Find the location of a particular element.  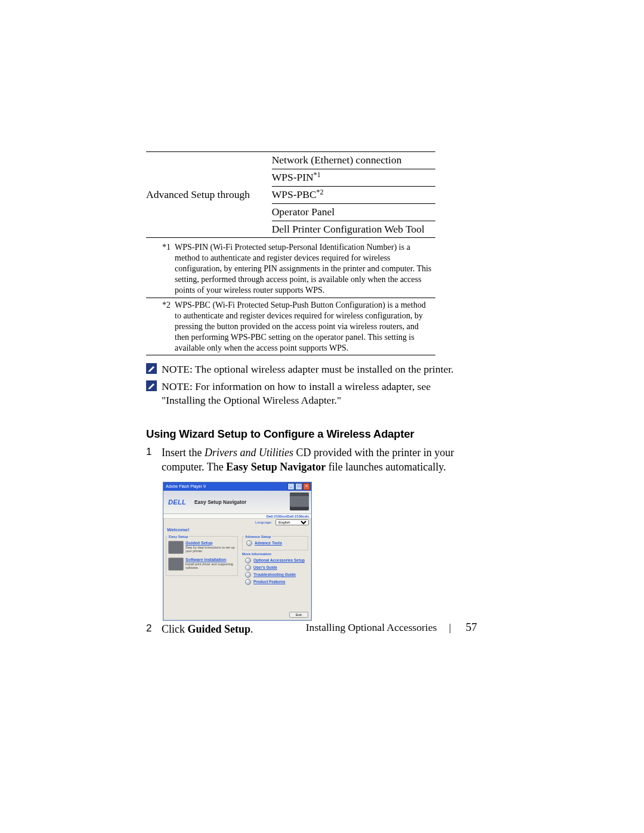

conn-row-wps-pbc: WPS-PBC*2 is located at coordinates (354, 194).